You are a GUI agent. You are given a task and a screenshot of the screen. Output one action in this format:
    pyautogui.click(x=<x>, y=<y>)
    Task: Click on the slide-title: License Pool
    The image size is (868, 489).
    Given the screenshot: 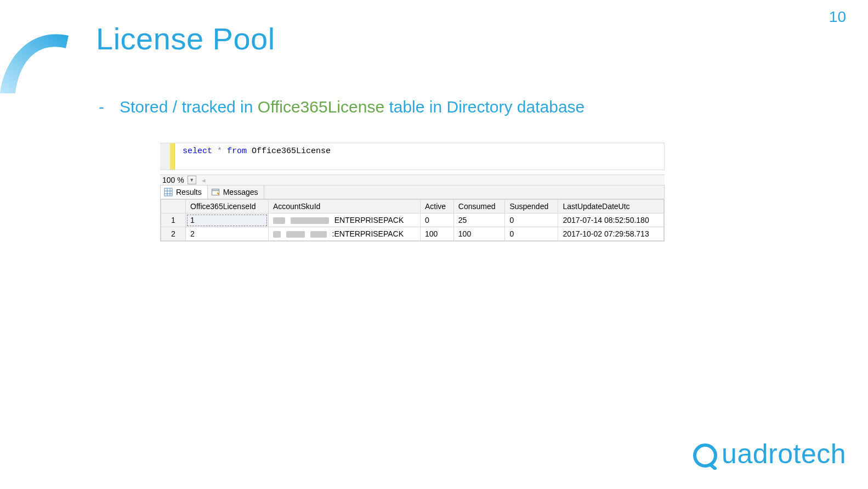 What is the action you would take?
    pyautogui.click(x=185, y=38)
    